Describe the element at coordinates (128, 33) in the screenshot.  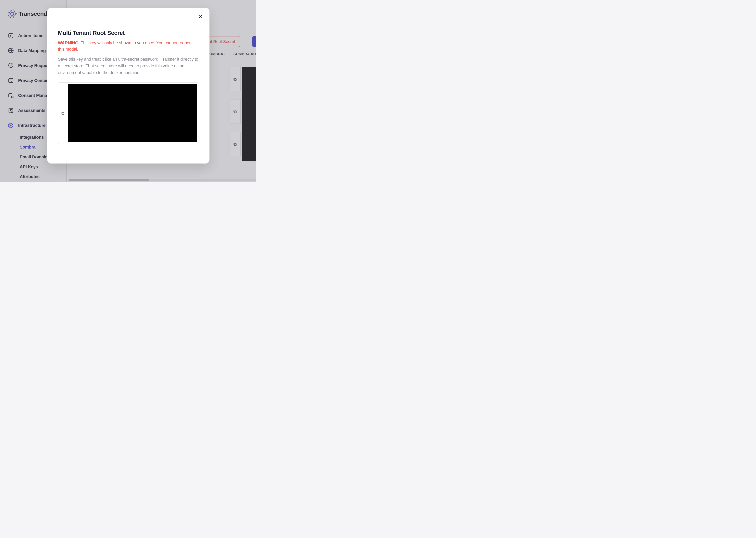
I see `modal-title: Multi Tenant Root Secret` at that location.